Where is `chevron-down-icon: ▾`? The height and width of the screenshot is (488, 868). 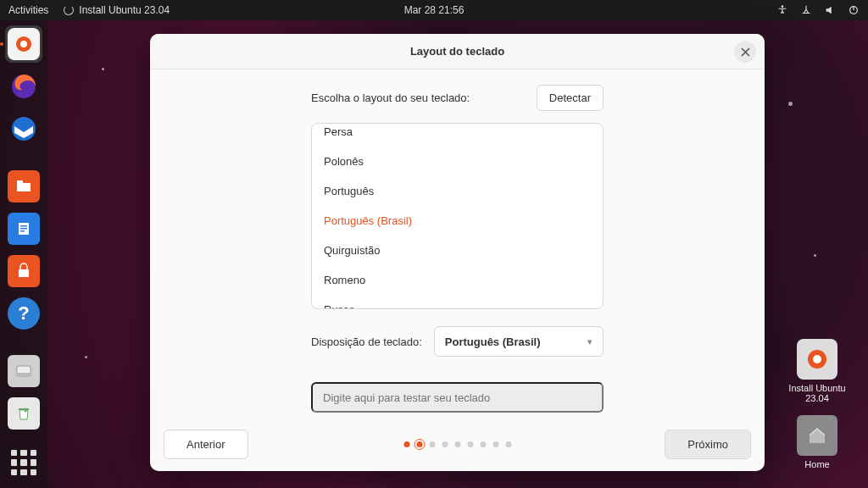
chevron-down-icon: ▾ is located at coordinates (590, 342).